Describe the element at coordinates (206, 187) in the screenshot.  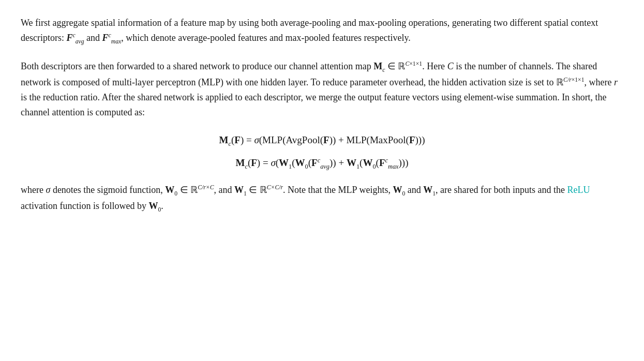
I see `W0-sup: C/r×C` at that location.